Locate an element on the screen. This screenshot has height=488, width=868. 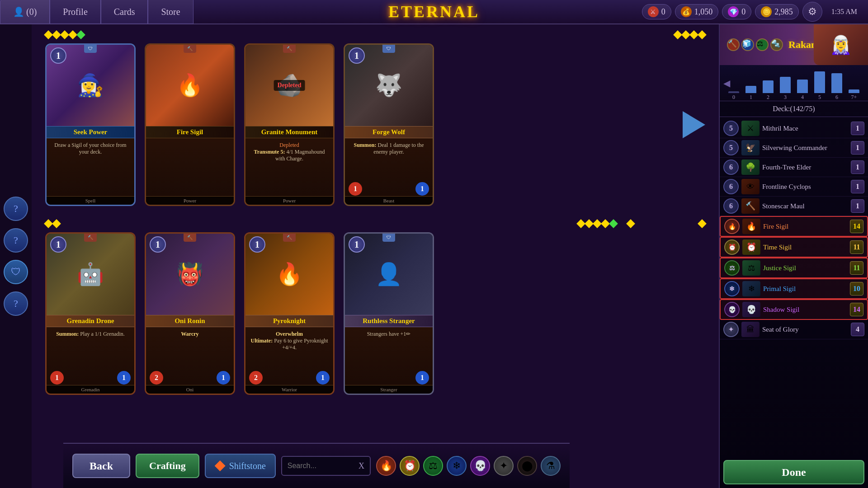
seat-of-glory-deck-count: 4 is located at coordinates (858, 329).